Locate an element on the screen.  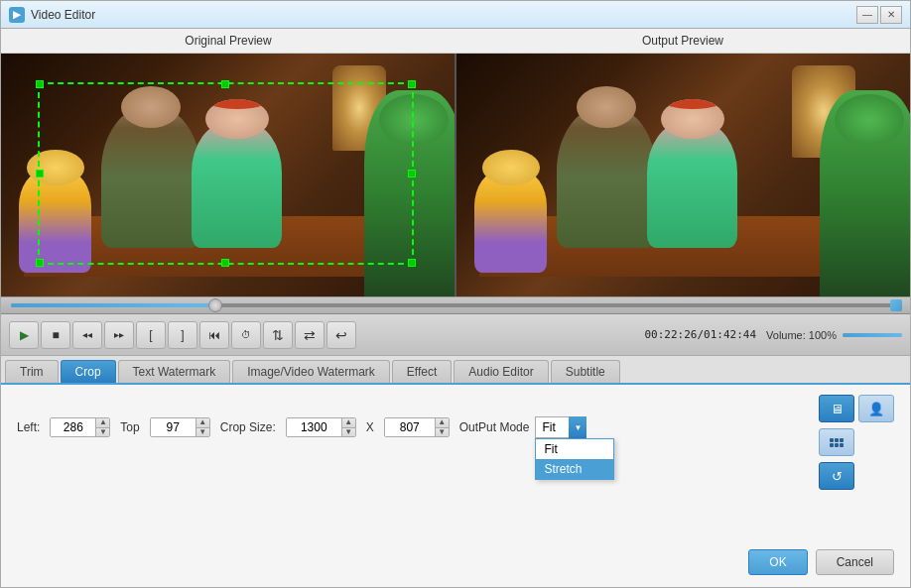
output-person1 is located at coordinates (607, 177).